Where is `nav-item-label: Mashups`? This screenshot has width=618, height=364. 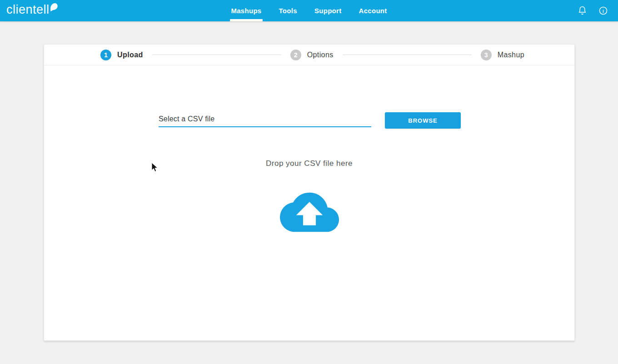
nav-item-label: Mashups is located at coordinates (246, 11).